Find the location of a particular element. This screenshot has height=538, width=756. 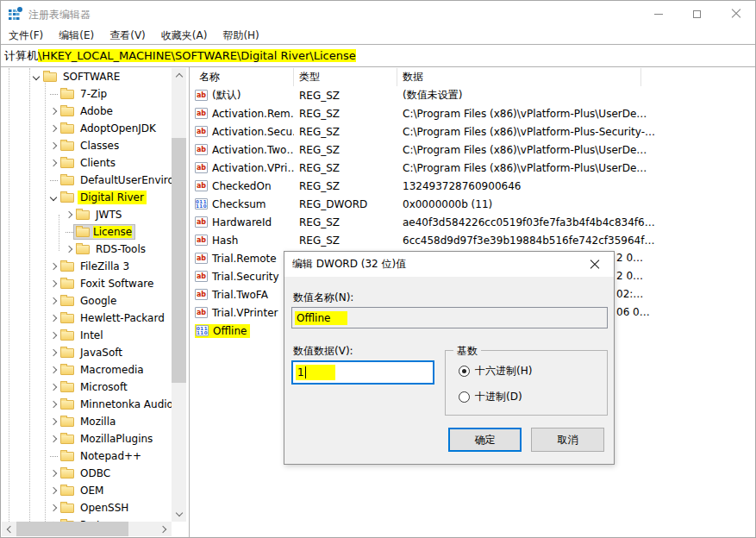

tree-item-intel: Intel is located at coordinates (86, 335).